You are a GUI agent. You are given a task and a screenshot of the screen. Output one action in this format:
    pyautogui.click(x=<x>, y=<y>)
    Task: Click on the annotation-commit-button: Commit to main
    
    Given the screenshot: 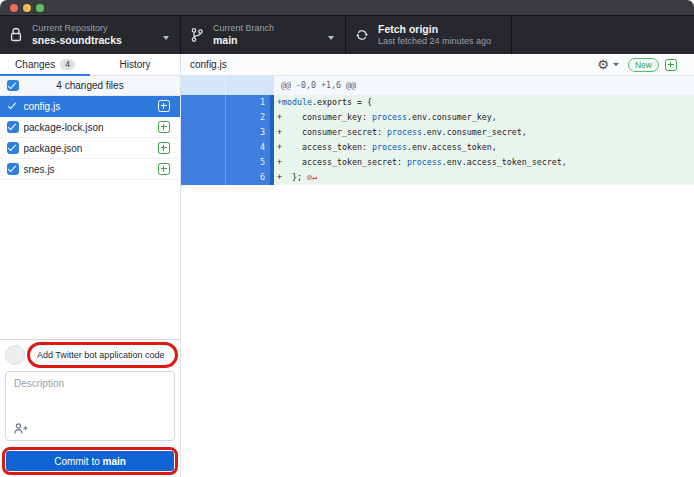 What is the action you would take?
    pyautogui.click(x=90, y=461)
    